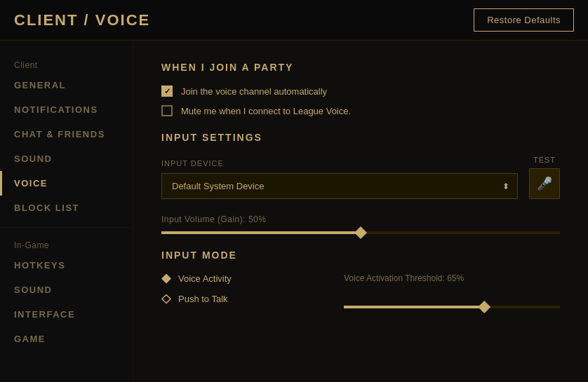 The image size is (588, 382). I want to click on sidebar-item-general: GENERAL, so click(66, 86).